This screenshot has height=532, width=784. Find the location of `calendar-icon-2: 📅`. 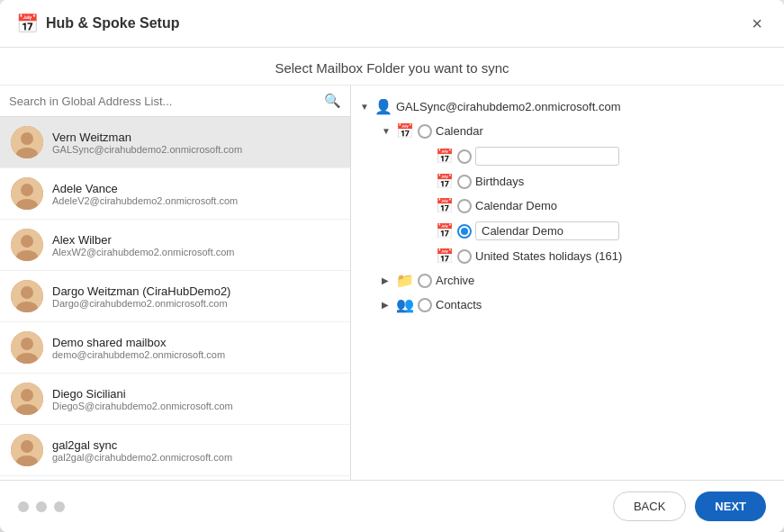

calendar-icon-2: 📅 is located at coordinates (445, 157).